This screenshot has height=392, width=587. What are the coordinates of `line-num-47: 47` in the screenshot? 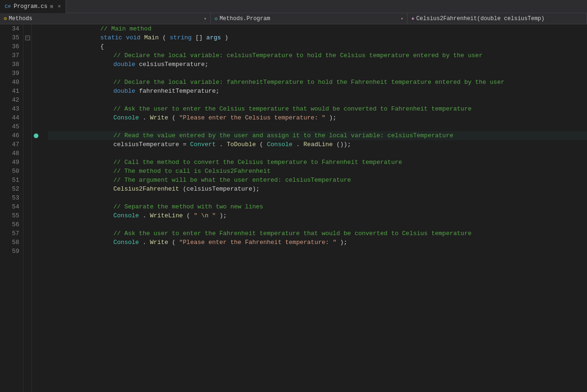 It's located at (11, 144).